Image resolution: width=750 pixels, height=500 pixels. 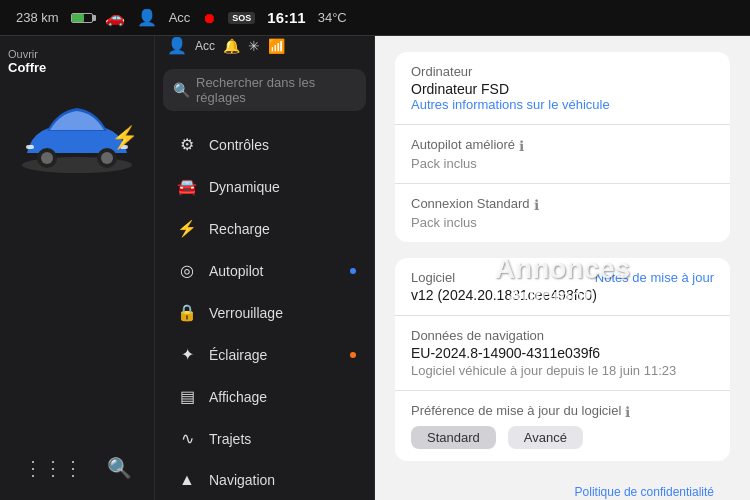 I want to click on sidebar-item-controles: ⚙Contrôles, so click(x=264, y=144).